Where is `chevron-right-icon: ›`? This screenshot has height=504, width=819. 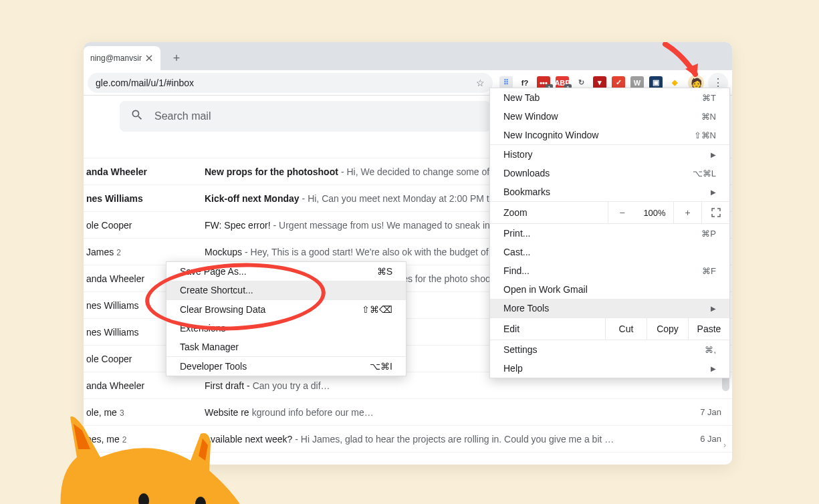 chevron-right-icon: › is located at coordinates (725, 445).